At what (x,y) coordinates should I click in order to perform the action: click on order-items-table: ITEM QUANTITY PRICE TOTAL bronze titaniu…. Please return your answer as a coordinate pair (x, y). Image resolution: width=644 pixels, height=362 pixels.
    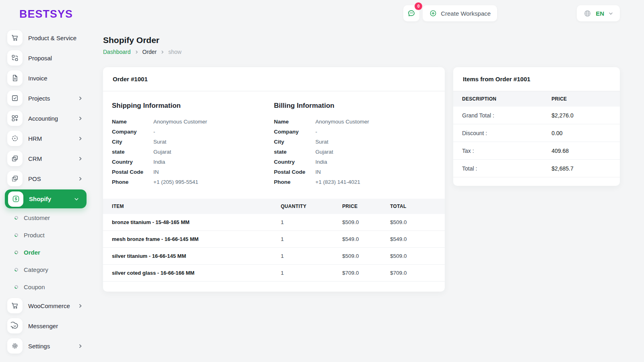
    Looking at the image, I should click on (274, 240).